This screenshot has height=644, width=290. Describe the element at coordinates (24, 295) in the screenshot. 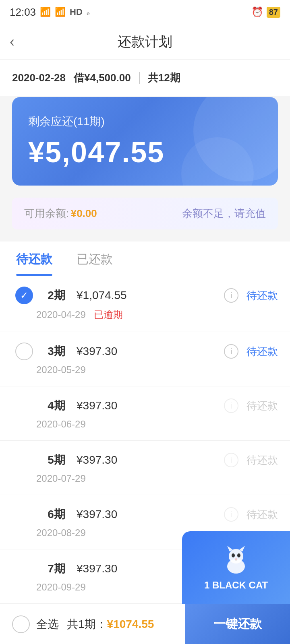

I see `checkbox-checked-icon: ✓` at that location.